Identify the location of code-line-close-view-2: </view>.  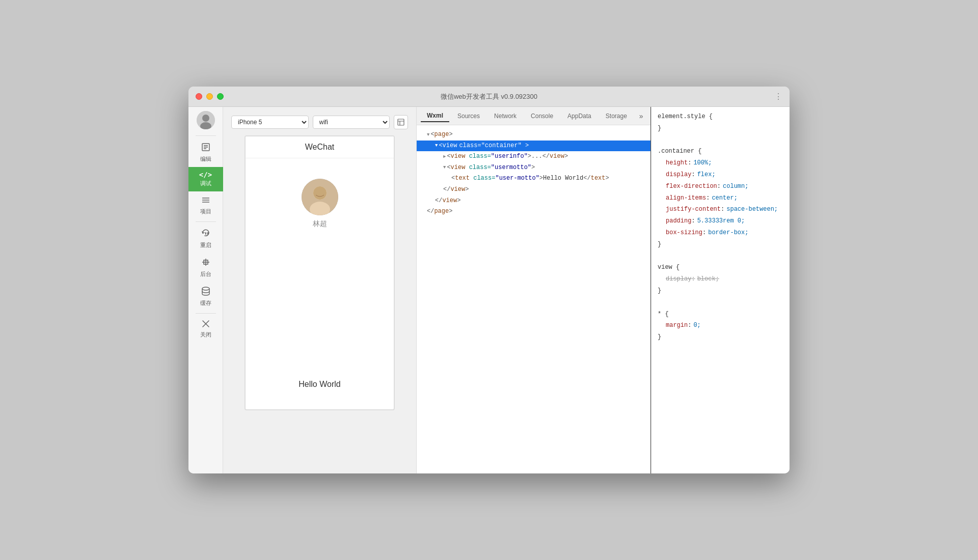
(534, 201).